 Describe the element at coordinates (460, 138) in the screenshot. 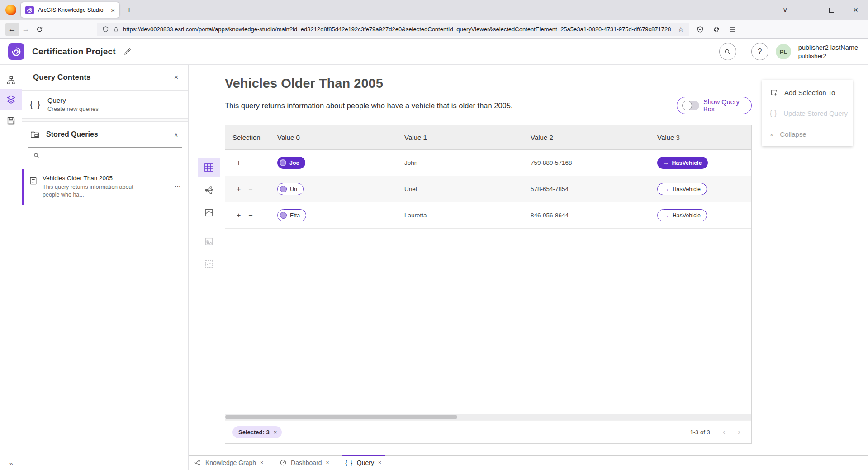

I see `column-header-value1: Value 1` at that location.